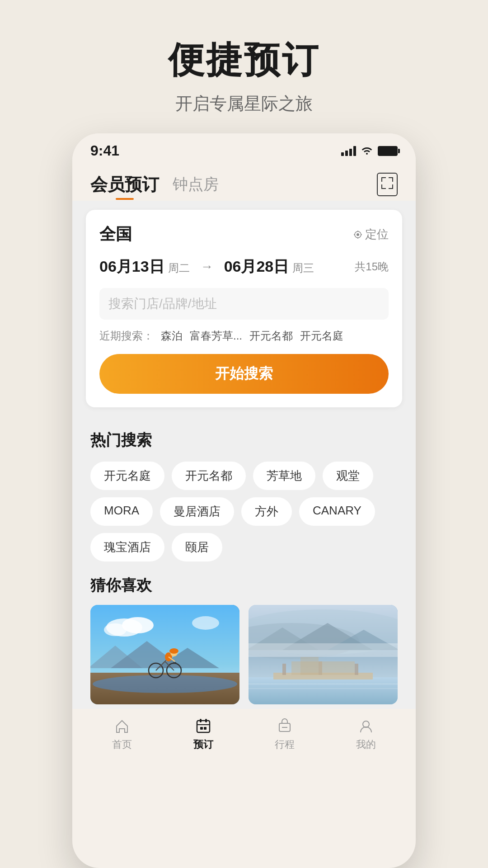  What do you see at coordinates (203, 726) in the screenshot?
I see `booking-icon` at bounding box center [203, 726].